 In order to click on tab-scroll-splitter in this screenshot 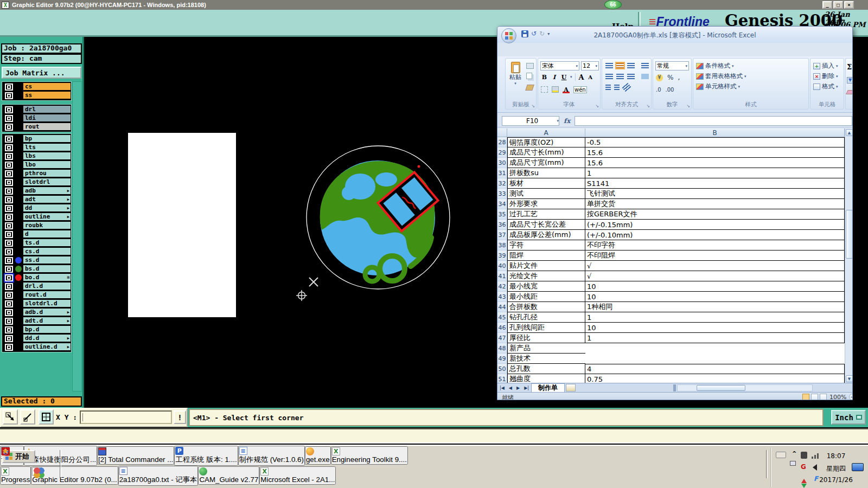, I will do `click(675, 388)`.